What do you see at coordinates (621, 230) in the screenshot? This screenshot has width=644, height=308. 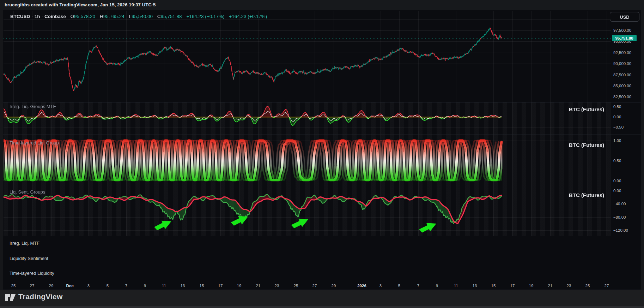 I see `indicator-axis-label: −120.00` at bounding box center [621, 230].